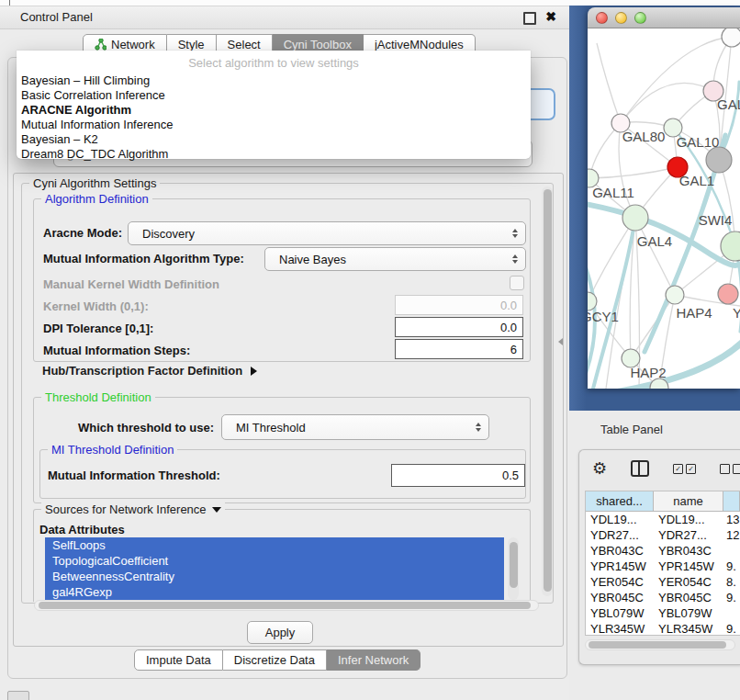  I want to click on tab-discretize-data: Discretize Data, so click(275, 660).